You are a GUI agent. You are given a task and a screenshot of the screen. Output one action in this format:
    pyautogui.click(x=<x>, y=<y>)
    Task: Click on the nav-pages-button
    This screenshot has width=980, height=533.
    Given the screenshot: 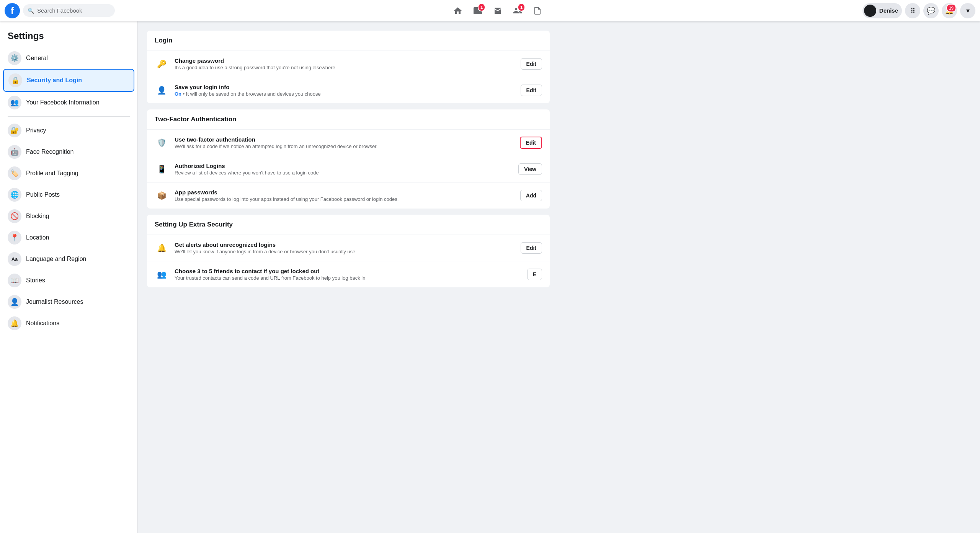 What is the action you would take?
    pyautogui.click(x=537, y=11)
    